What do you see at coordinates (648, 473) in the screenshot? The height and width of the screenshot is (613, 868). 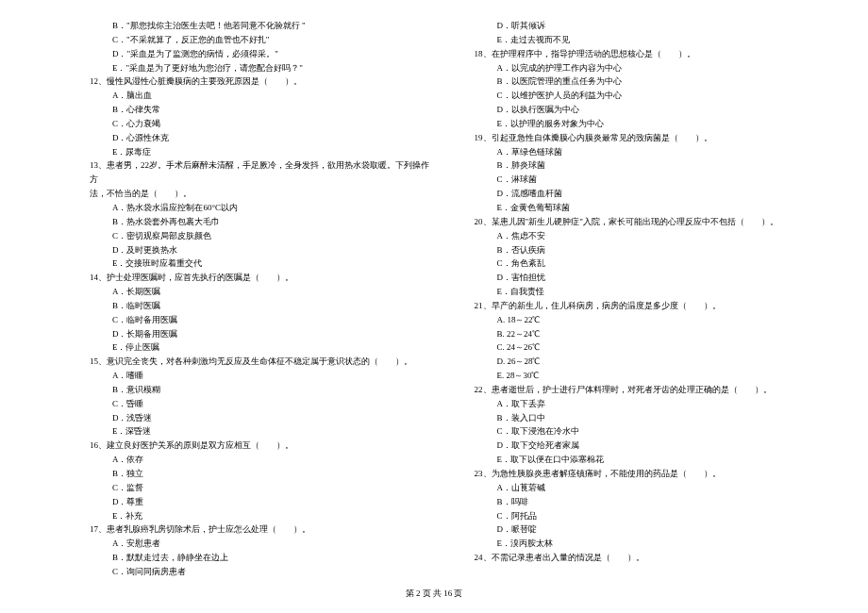 I see `question-text: 23、为急性胰腺炎患者解痉镇痛时，不能使用的药品是（ ）。` at bounding box center [648, 473].